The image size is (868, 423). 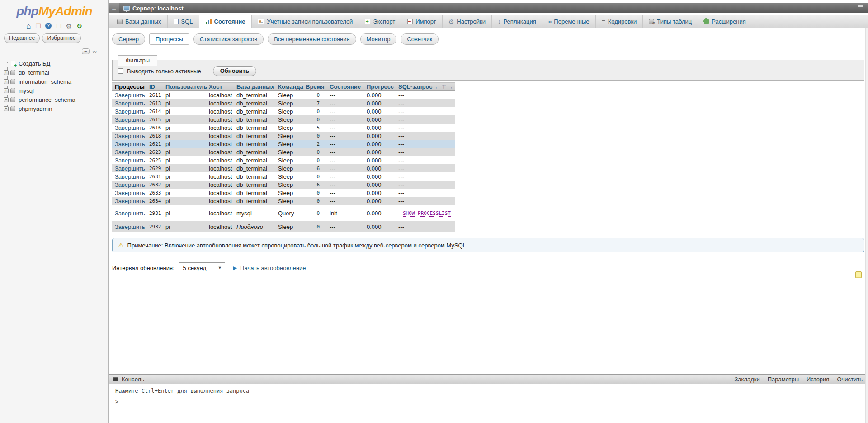 I want to click on tab-export: Экспорт, so click(x=380, y=22).